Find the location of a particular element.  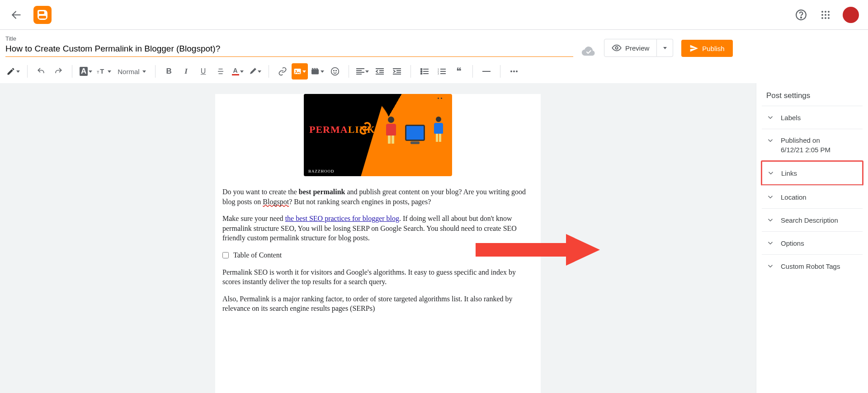

italic-icon: I is located at coordinates (186, 71).